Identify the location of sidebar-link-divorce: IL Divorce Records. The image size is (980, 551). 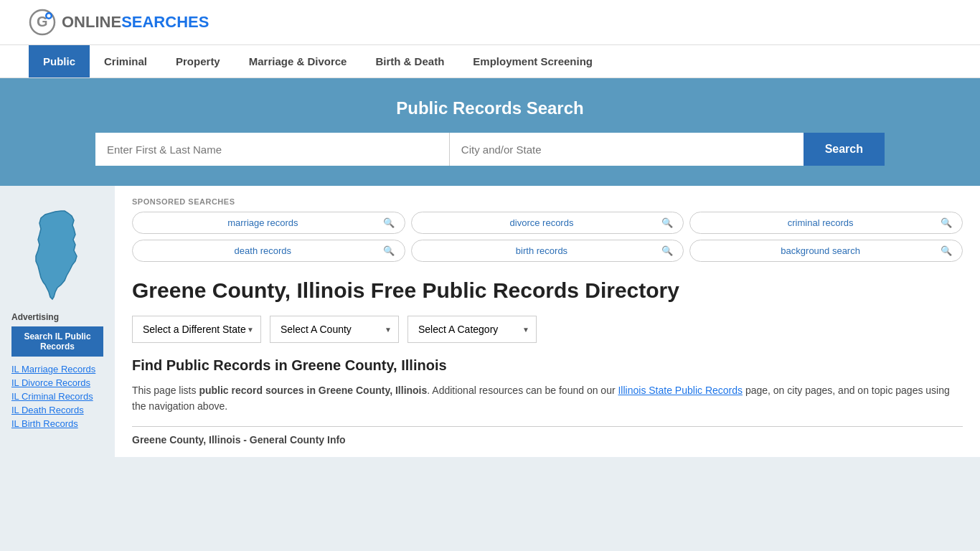
(57, 383).